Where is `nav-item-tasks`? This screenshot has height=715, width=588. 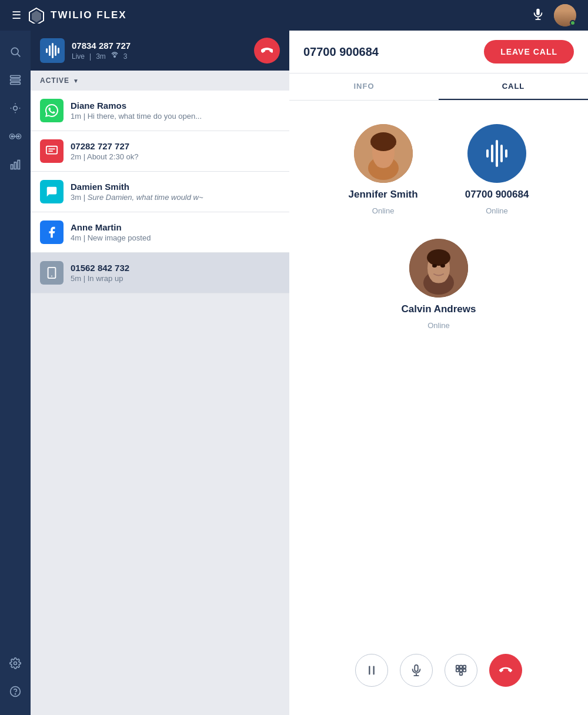
nav-item-tasks is located at coordinates (15, 80).